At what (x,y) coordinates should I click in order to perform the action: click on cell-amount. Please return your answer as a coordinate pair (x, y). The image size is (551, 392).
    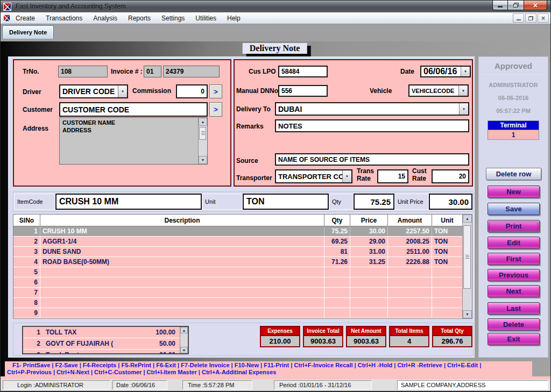
    Looking at the image, I should click on (410, 313).